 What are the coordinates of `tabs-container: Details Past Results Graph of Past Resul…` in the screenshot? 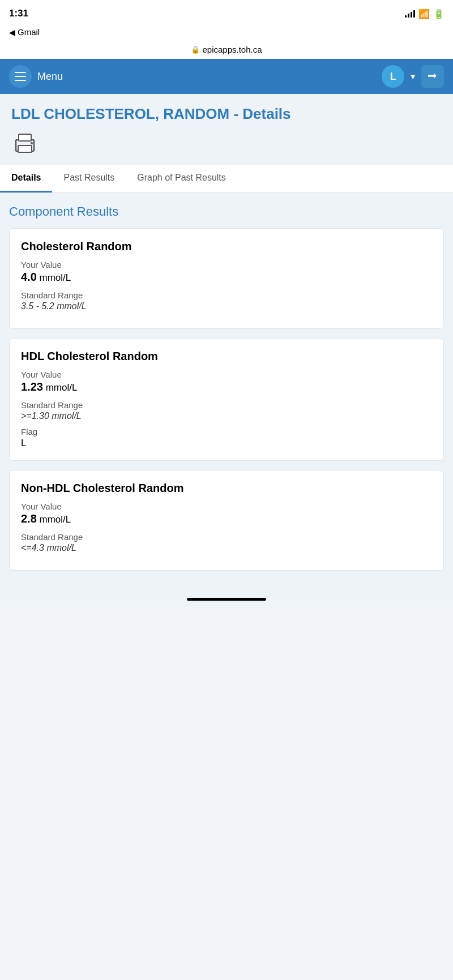 It's located at (226, 179).